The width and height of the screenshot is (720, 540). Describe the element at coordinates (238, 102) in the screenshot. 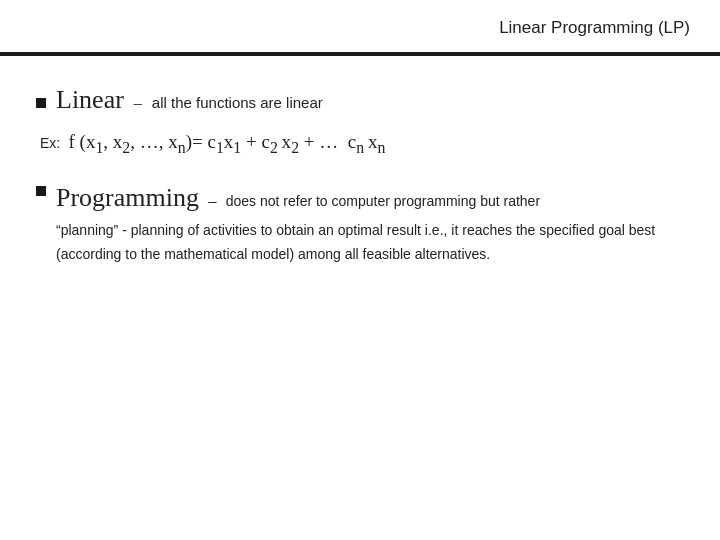

I see `linear-subtitle: all the functions are linear` at that location.